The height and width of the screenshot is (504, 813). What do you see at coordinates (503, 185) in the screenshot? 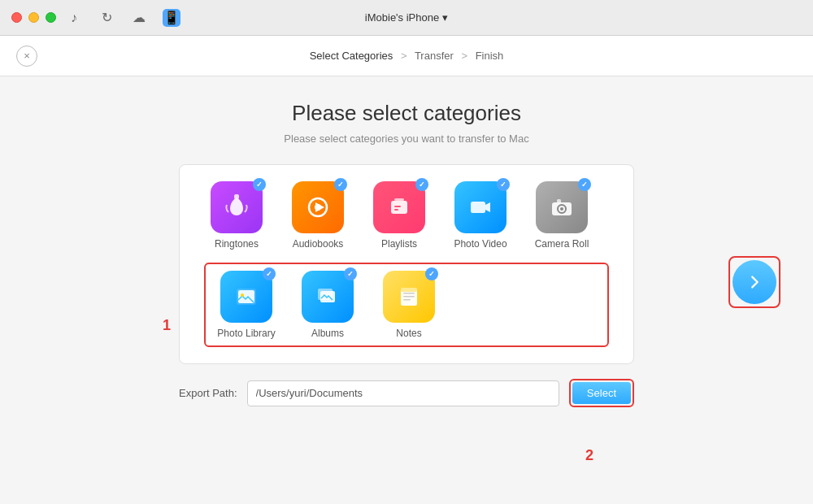
I see `photovideo-check: ✓` at bounding box center [503, 185].